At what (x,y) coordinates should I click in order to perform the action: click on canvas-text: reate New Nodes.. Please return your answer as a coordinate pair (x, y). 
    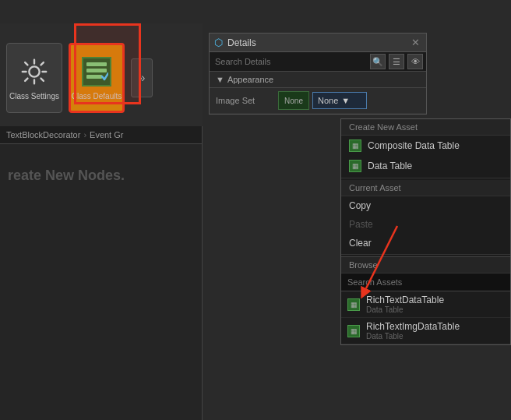
    Looking at the image, I should click on (101, 176).